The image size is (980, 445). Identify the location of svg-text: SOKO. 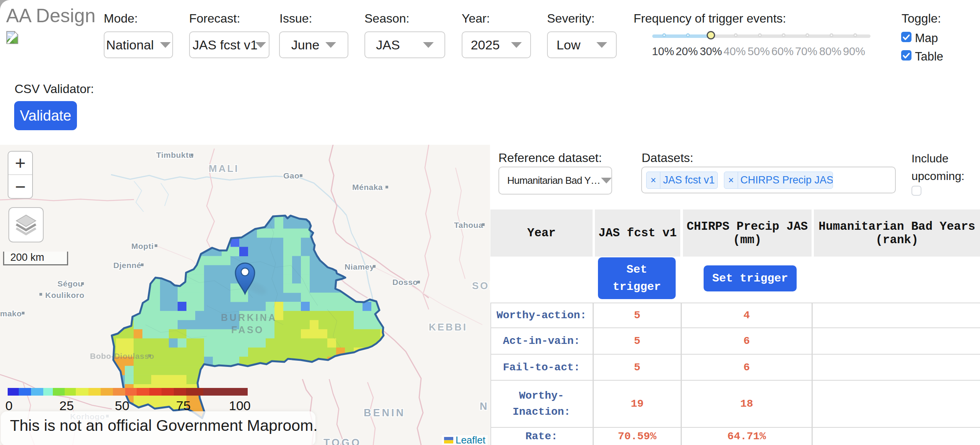
(481, 286).